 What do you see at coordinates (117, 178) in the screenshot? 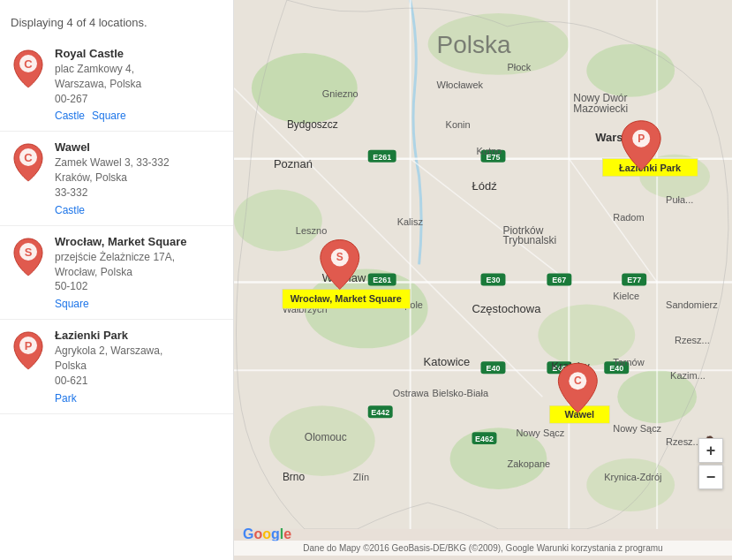
I see `location-item-wawel: C WawelZamek Wawel 3, 33-332 Kraków, Pol…` at bounding box center [117, 178].